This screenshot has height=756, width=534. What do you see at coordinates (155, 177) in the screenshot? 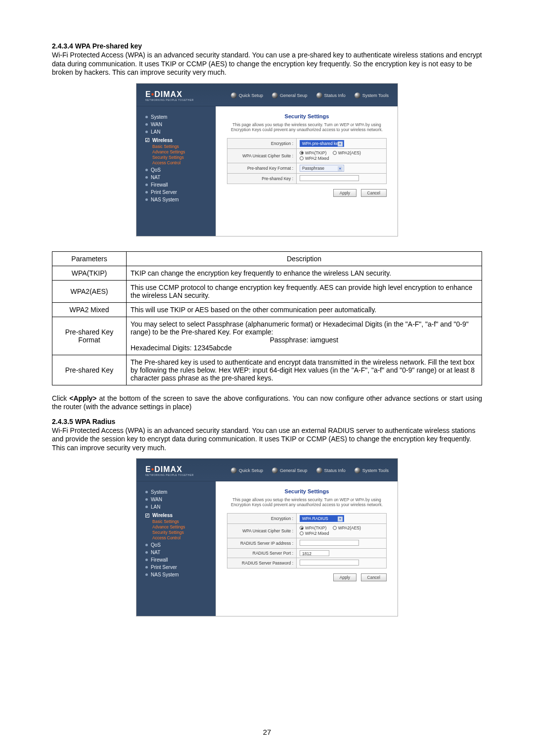
I see `sidebar-label: NAT` at bounding box center [155, 177].